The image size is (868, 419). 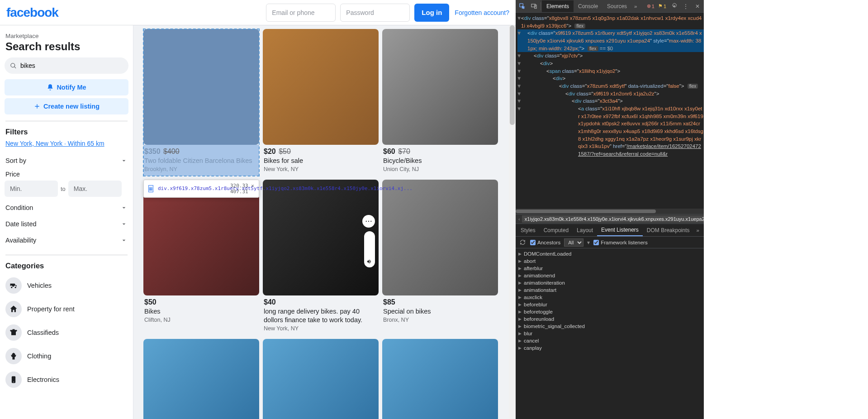 What do you see at coordinates (201, 169) in the screenshot?
I see `listing-location: Brooklyn, NY` at bounding box center [201, 169].